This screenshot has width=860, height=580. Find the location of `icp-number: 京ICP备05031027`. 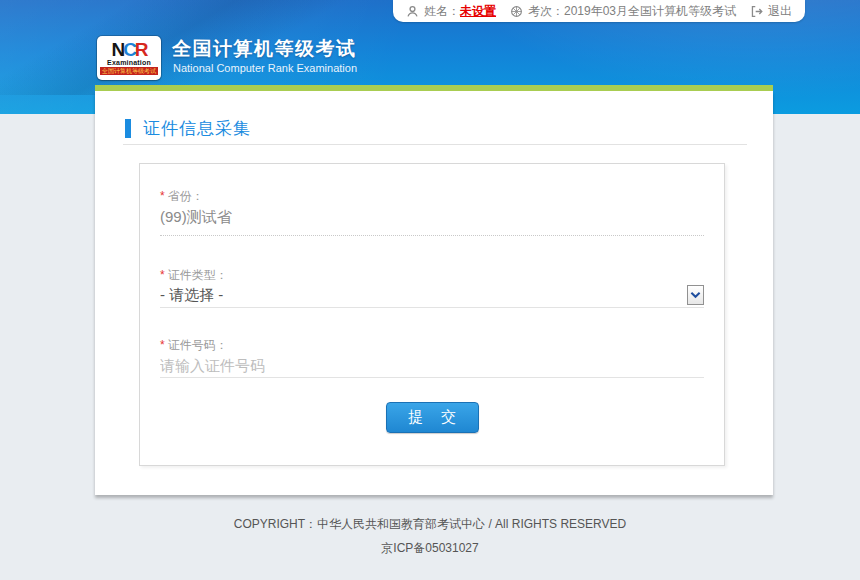

icp-number: 京ICP备05031027 is located at coordinates (430, 548).